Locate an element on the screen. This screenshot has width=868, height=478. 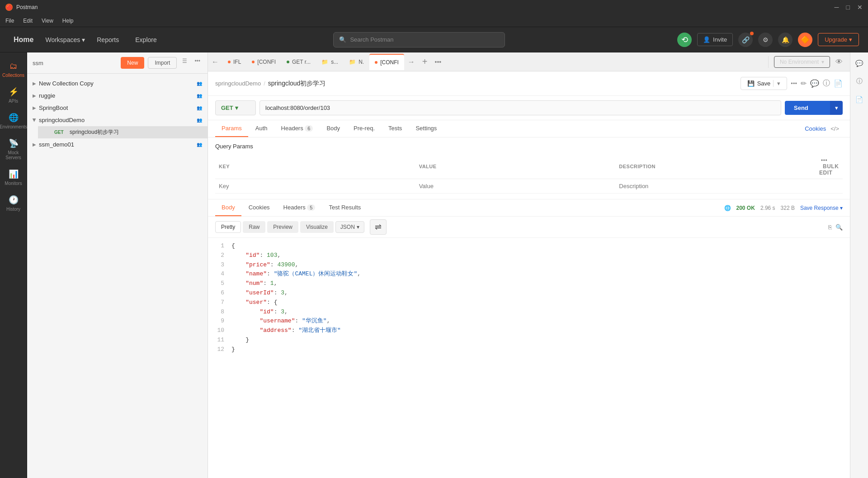
info-icon: ⓘ is located at coordinates (826, 83).